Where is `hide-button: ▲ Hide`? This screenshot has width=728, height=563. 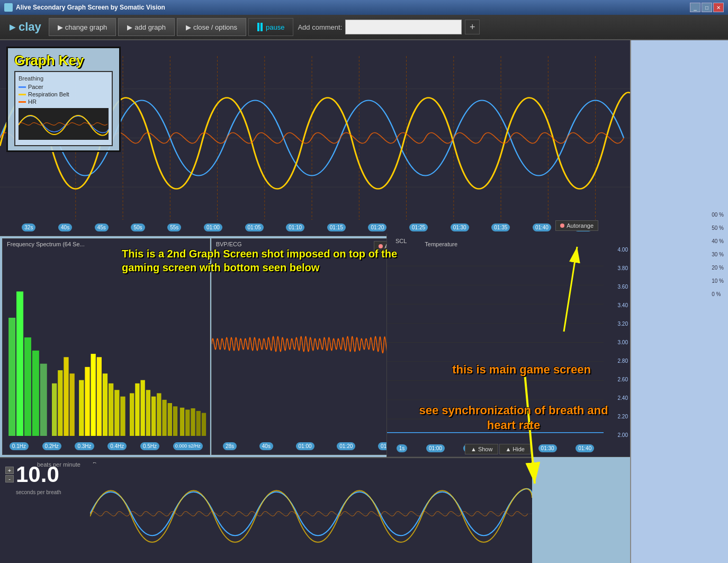 hide-button: ▲ Hide is located at coordinates (515, 449).